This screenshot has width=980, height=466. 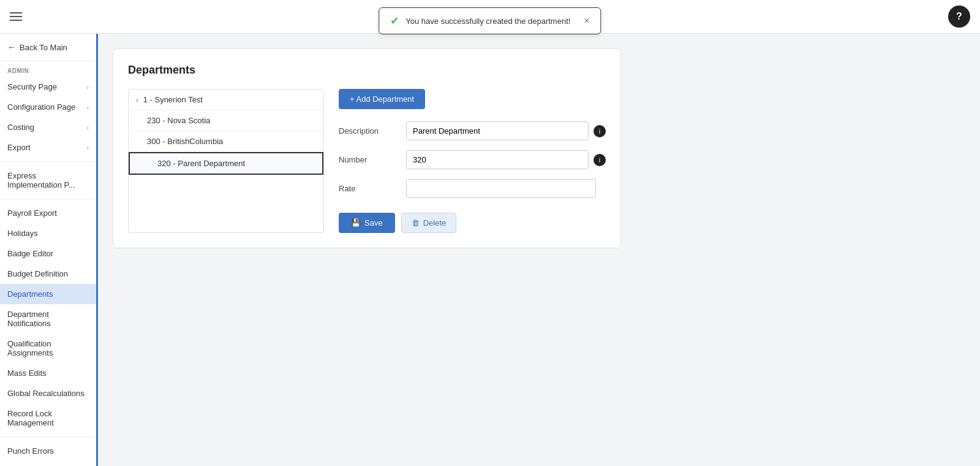 What do you see at coordinates (43, 48) in the screenshot?
I see `back-label: Back To Main` at bounding box center [43, 48].